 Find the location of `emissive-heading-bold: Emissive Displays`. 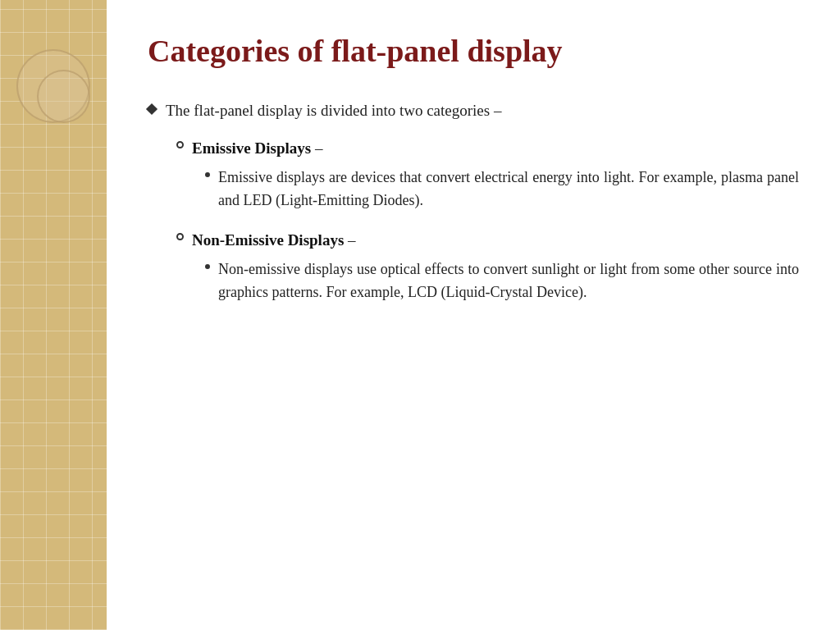

emissive-heading-bold: Emissive Displays is located at coordinates (251, 148).